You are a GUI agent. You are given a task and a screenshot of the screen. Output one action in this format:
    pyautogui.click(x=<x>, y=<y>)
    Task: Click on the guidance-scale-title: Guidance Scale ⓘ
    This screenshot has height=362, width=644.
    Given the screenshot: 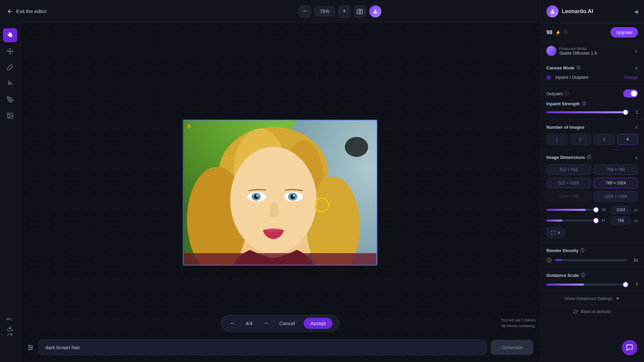 What is the action you would take?
    pyautogui.click(x=566, y=276)
    